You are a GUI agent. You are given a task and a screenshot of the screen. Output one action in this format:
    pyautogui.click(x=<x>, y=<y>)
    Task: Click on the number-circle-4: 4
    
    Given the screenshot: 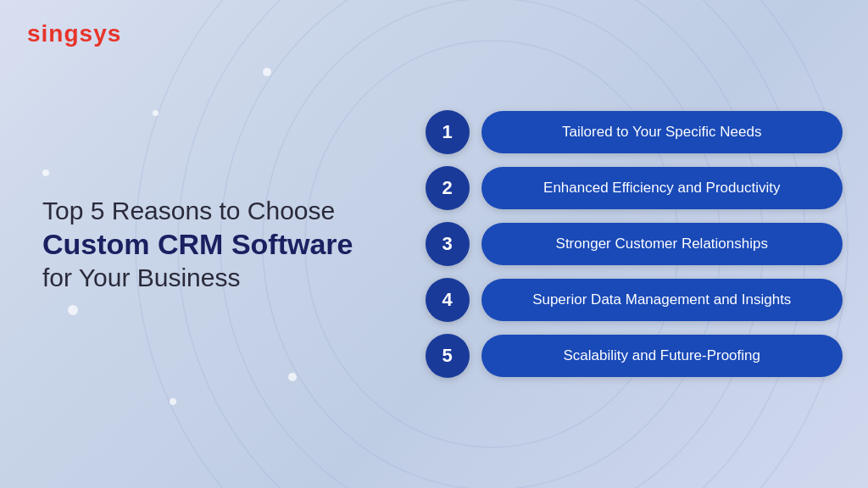 What is the action you would take?
    pyautogui.click(x=448, y=300)
    